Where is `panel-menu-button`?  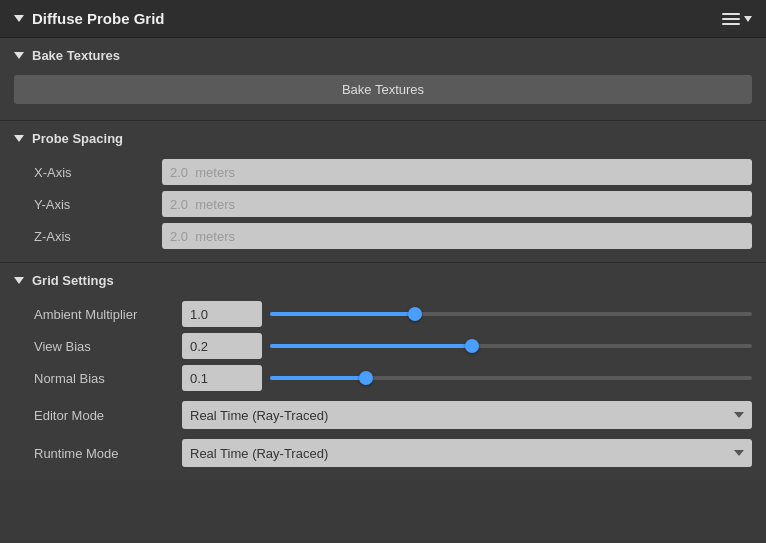 panel-menu-button is located at coordinates (737, 19).